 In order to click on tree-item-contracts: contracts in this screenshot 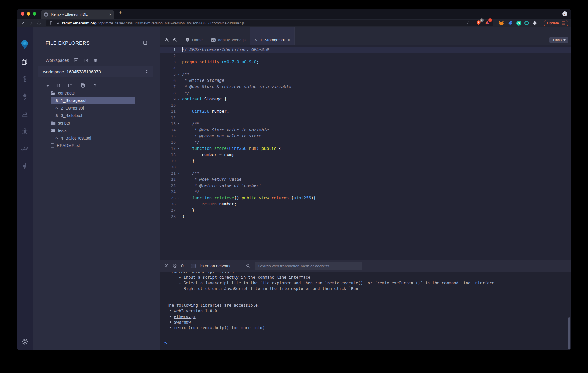, I will do `click(93, 93)`.